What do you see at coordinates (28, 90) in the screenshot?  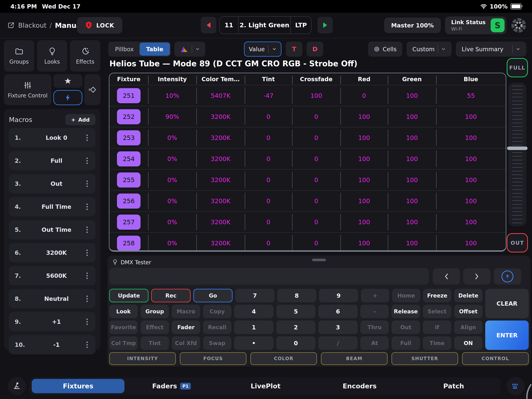 I see `sidebar-fixture-control-button: Fixture Control` at bounding box center [28, 90].